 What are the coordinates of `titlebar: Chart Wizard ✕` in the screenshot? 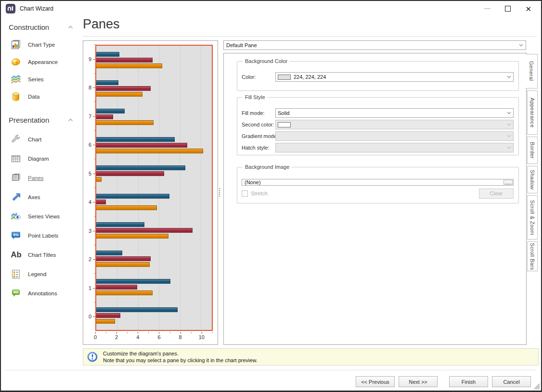 It's located at (271, 9).